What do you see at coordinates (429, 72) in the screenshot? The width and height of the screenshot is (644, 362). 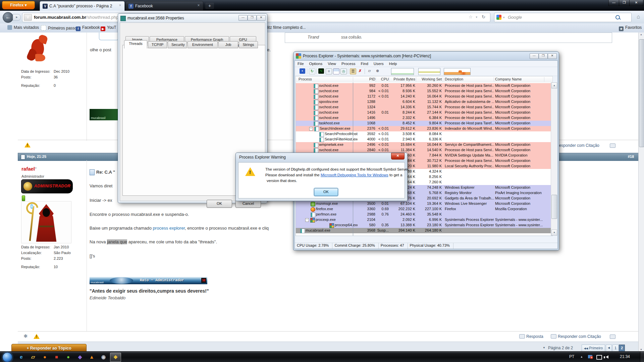 I see `commit-history-graph` at bounding box center [429, 72].